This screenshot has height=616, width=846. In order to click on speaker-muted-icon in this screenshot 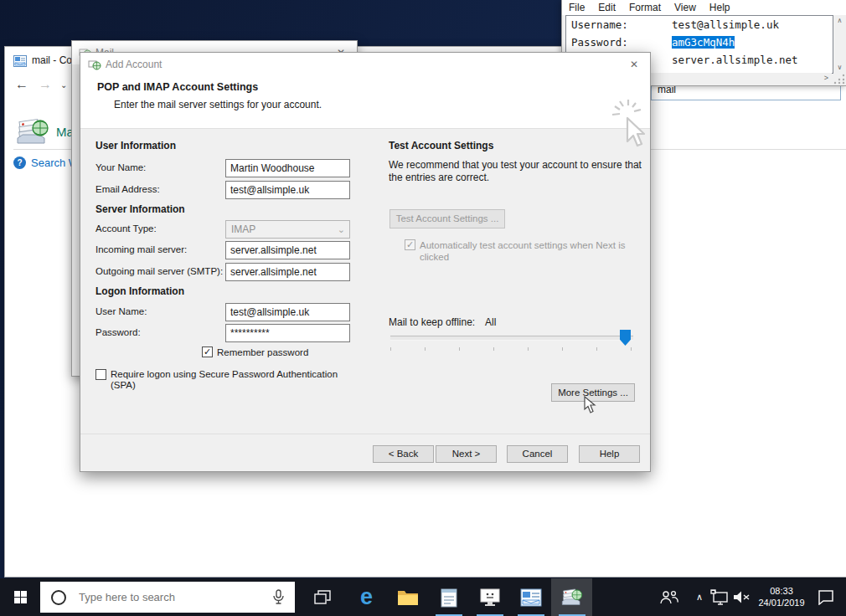, I will do `click(742, 598)`.